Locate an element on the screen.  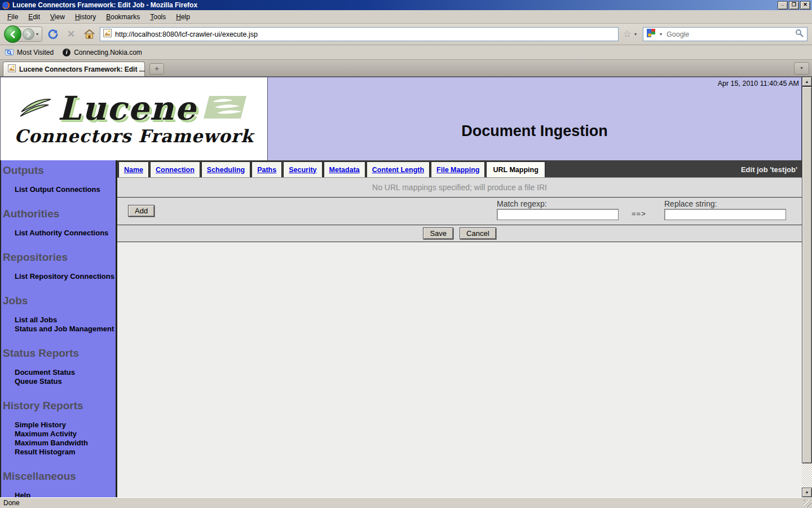
match-regexp-field-group: Match regexp: is located at coordinates (558, 210).